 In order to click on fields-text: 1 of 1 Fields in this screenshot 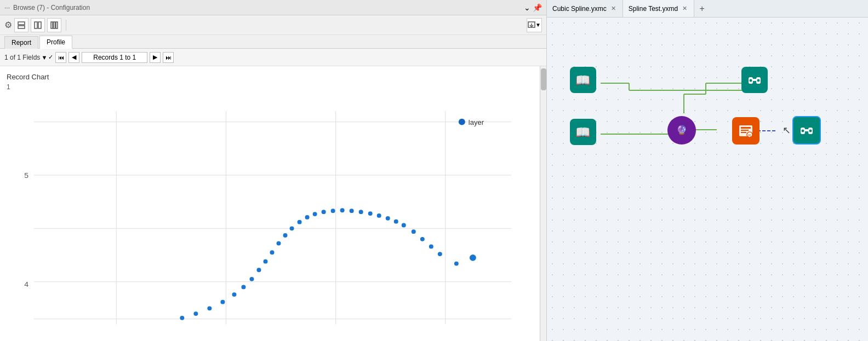, I will do `click(22, 57)`.